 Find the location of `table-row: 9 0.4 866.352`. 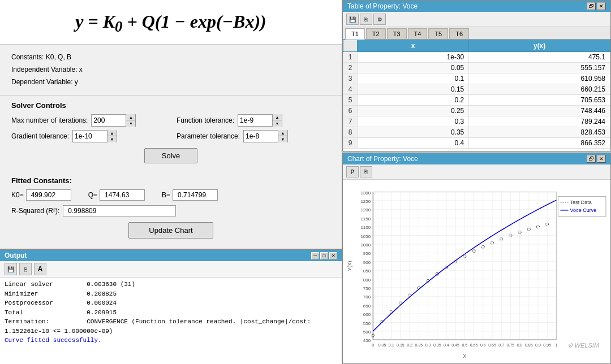

table-row: 9 0.4 866.352 is located at coordinates (477, 144).